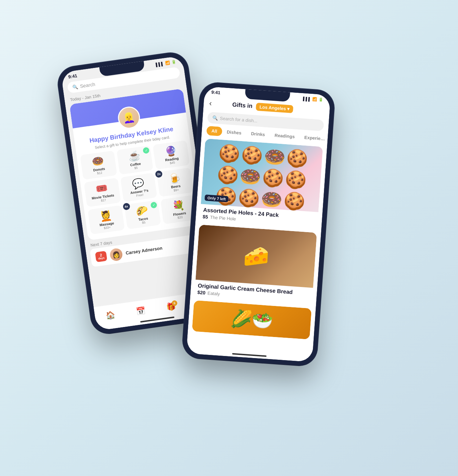 The width and height of the screenshot is (458, 476). I want to click on tacos-badge: 4x, so click(126, 206).